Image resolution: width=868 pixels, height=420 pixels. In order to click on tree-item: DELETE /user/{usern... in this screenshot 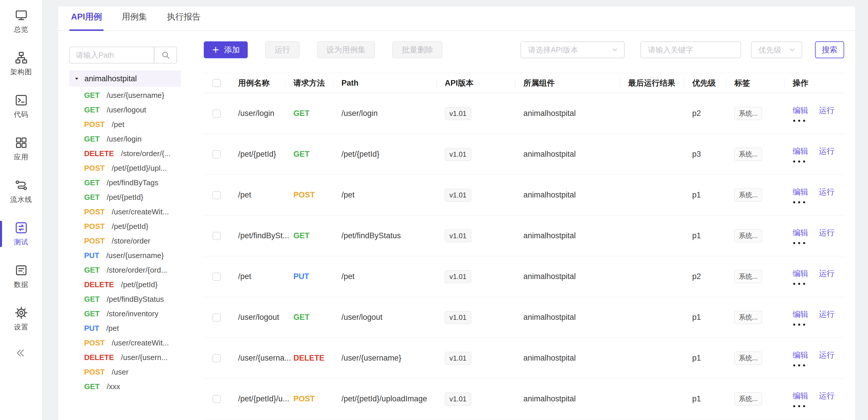, I will do `click(132, 357)`.